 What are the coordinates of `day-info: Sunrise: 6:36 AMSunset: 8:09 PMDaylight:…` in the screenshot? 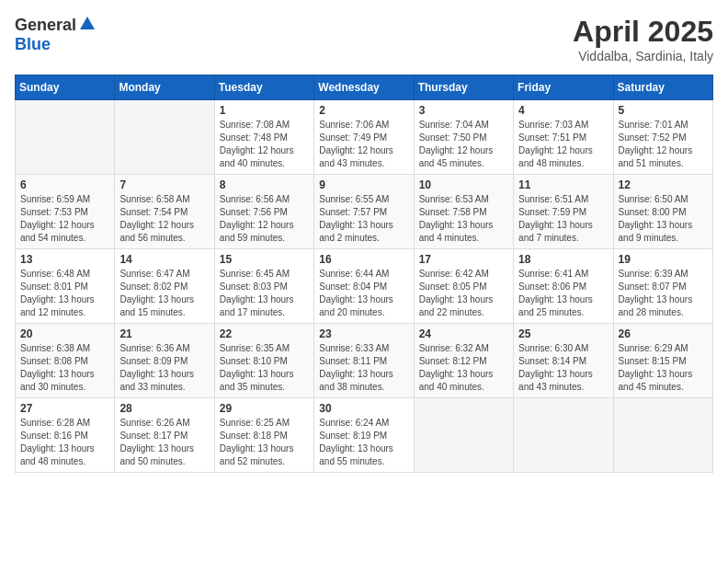 It's located at (164, 368).